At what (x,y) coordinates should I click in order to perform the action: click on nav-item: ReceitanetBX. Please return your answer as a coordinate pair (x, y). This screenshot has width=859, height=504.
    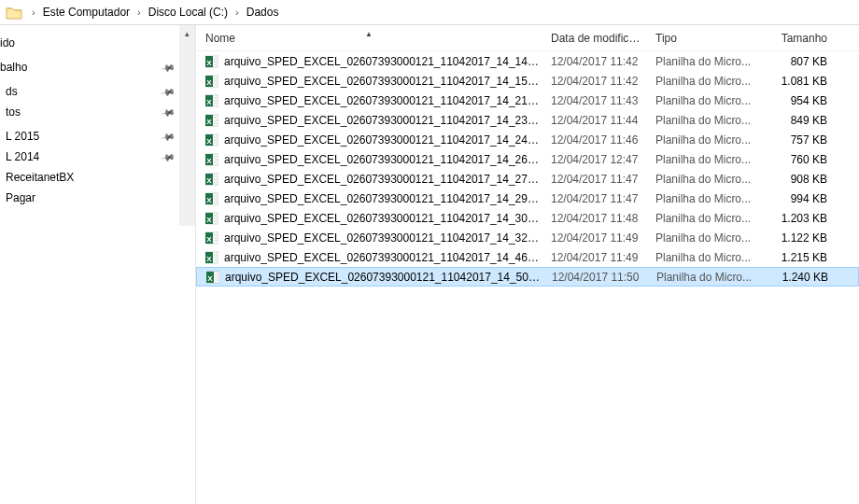
    Looking at the image, I should click on (97, 177).